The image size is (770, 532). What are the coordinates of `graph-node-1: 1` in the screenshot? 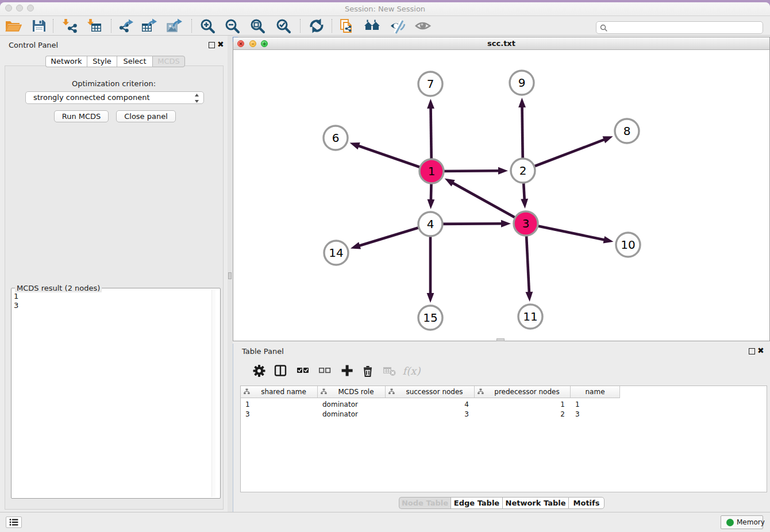 It's located at (432, 171).